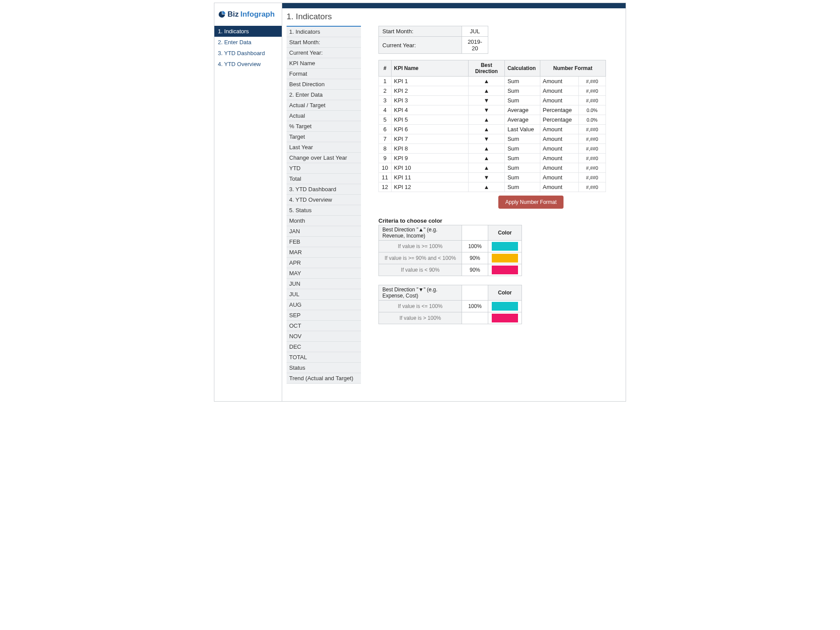 This screenshot has width=840, height=630. I want to click on crit-up-color-hdr: Color, so click(505, 233).